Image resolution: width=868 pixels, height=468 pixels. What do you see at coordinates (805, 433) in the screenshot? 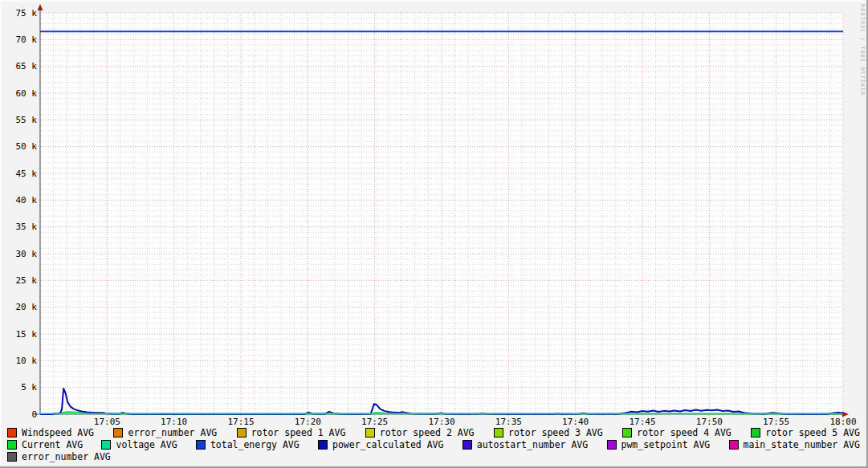
I see `legend-item: rotor speed 5 AVG` at bounding box center [805, 433].